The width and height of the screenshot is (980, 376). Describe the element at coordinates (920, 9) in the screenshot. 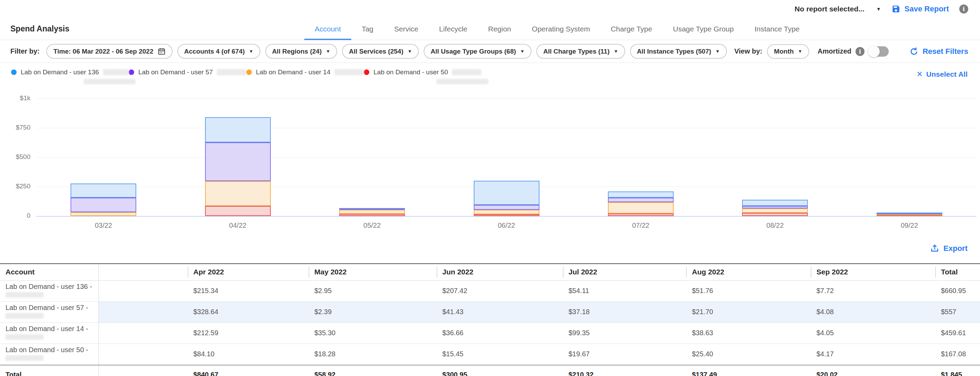

I see `save-report-button: Save Report` at that location.